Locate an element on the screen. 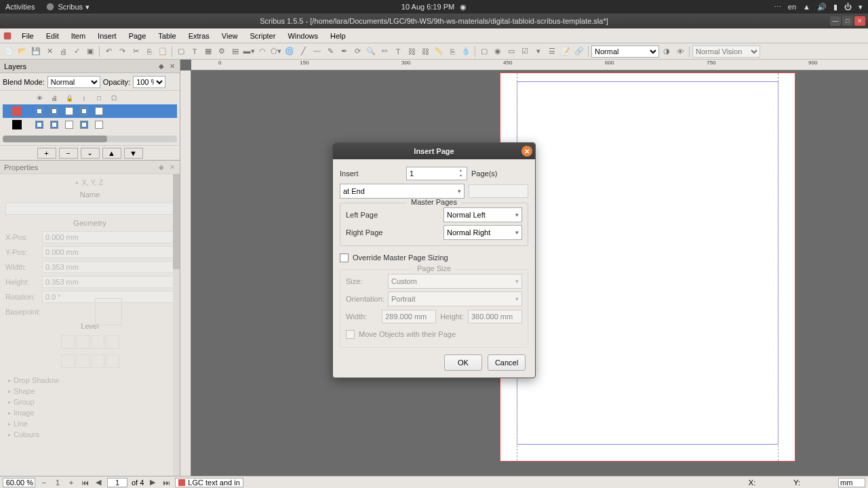  insert-position-select: at End is located at coordinates (402, 191).